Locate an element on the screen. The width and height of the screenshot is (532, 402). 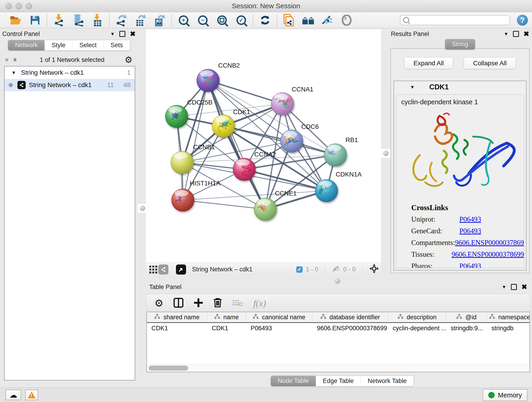
network-node-CDKN1A: CDKN1A is located at coordinates (339, 186).